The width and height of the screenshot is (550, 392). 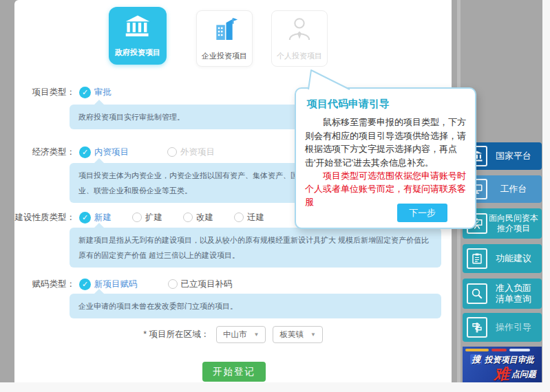 What do you see at coordinates (112, 153) in the screenshot?
I see `option-domestic-label: 内资项目` at bounding box center [112, 153].